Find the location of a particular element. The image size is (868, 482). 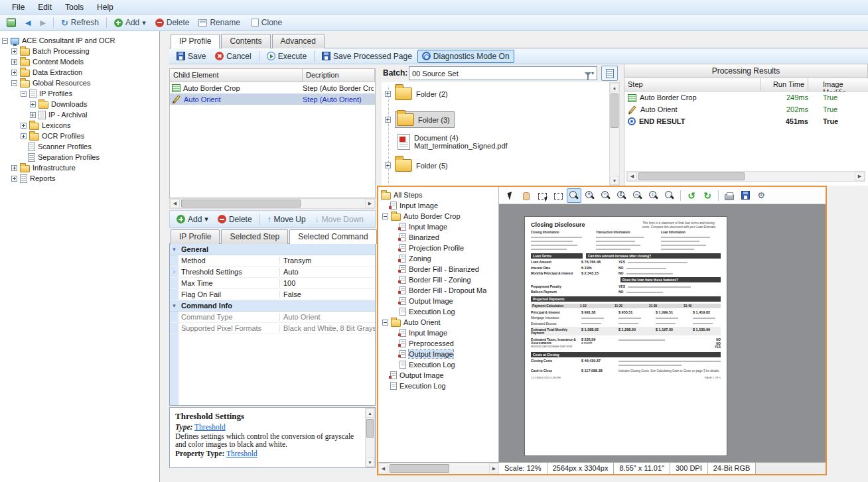

save-processed-page-button: Save Processed Page is located at coordinates (367, 56).